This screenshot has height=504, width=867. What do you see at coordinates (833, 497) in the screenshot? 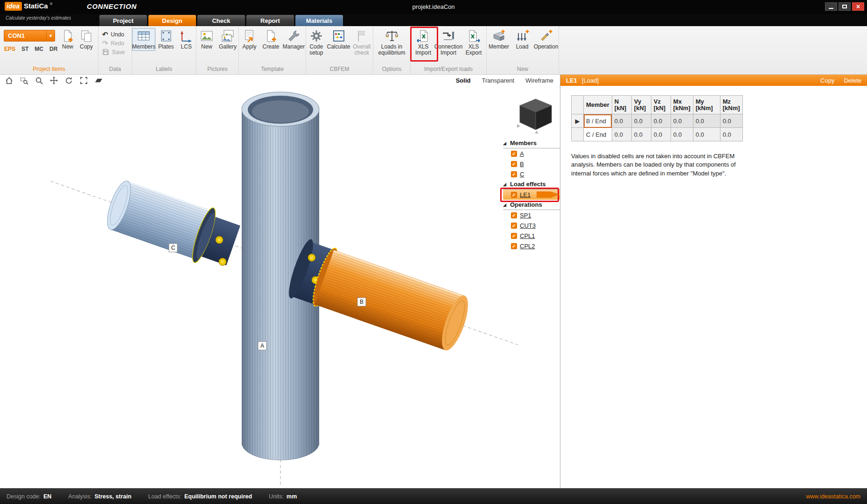
I see `website-link: www.ideastatica.com` at bounding box center [833, 497].